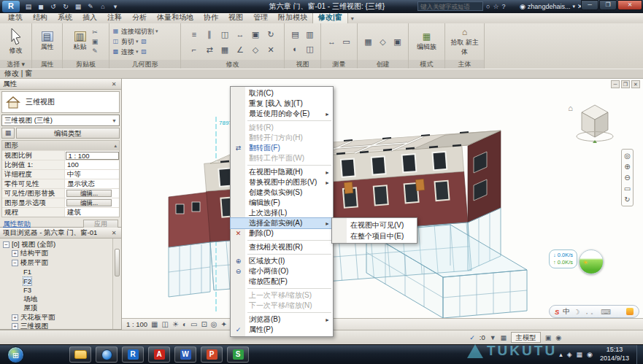 This screenshot has height=364, width=643. Describe the element at coordinates (40, 18) in the screenshot. I see `tab-structure: 结构` at that location.